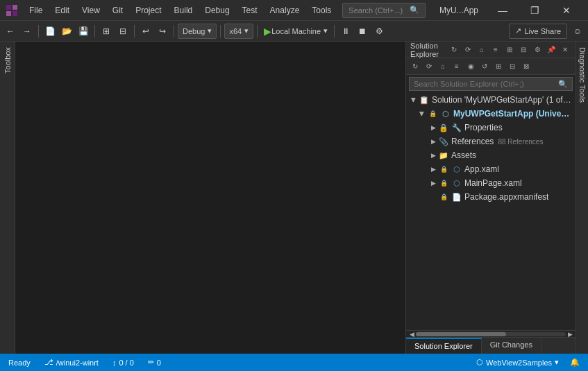 This screenshot has height=371, width=588. Describe the element at coordinates (582, 75) in the screenshot. I see `diagnostic-label: Diagnostic Tools` at that location.